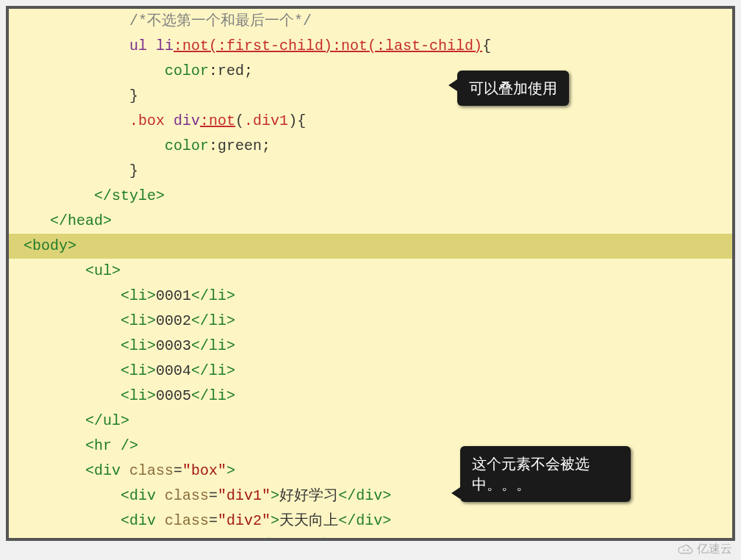 Image resolution: width=741 pixels, height=560 pixels. Describe the element at coordinates (370, 21) in the screenshot. I see `code-line: /*不选第一个和最后一个*/` at that location.